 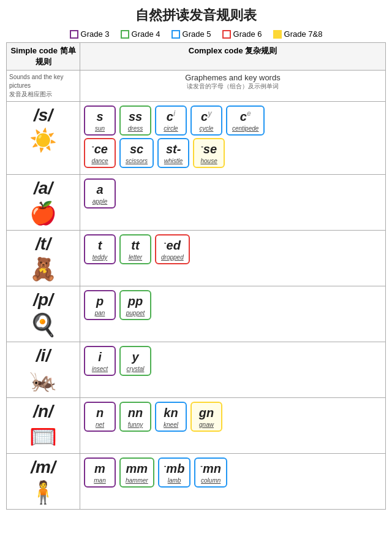 What do you see at coordinates (100, 417) in the screenshot?
I see `grapheme-card: nnet` at bounding box center [100, 417].